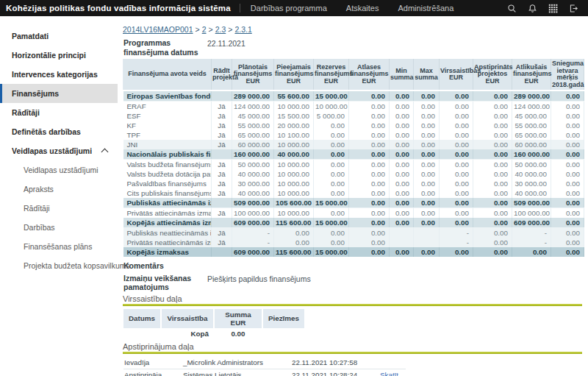 This screenshot has width=588, height=376. What do you see at coordinates (253, 164) in the screenshot?
I see `amount-cell: 50 000.00` at bounding box center [253, 164].